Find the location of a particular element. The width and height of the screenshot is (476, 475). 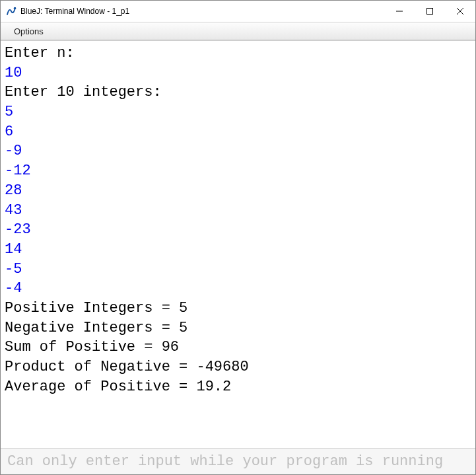

terminal-input-line: -9 is located at coordinates (238, 151).